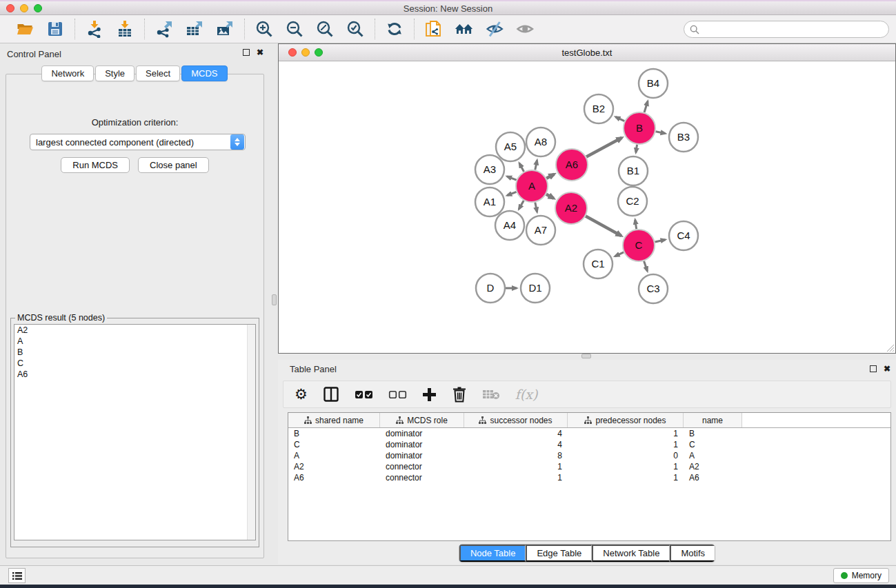 This screenshot has height=588, width=896. I want to click on node-B2: B2, so click(599, 109).